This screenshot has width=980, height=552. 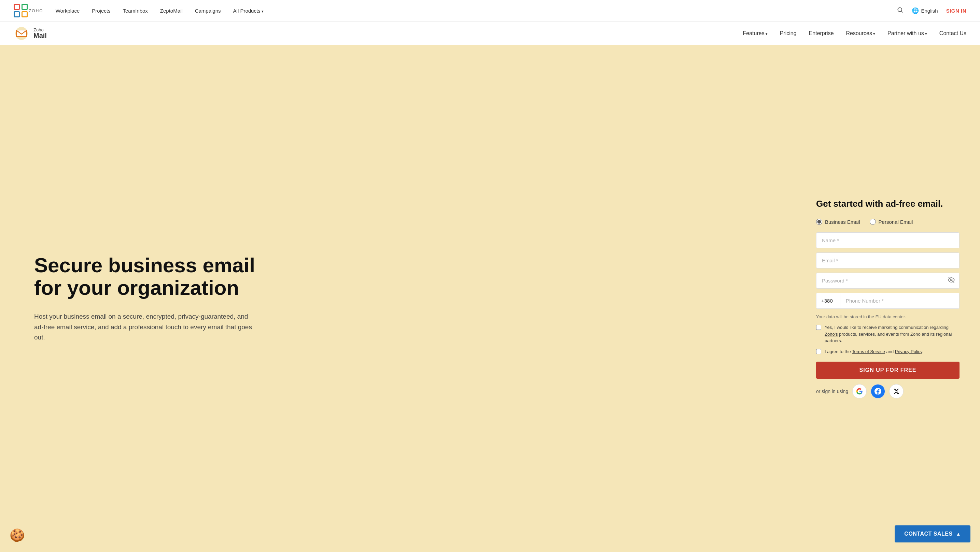 What do you see at coordinates (888, 370) in the screenshot?
I see `signup-button: SIGN UP FOR FREE` at bounding box center [888, 370].